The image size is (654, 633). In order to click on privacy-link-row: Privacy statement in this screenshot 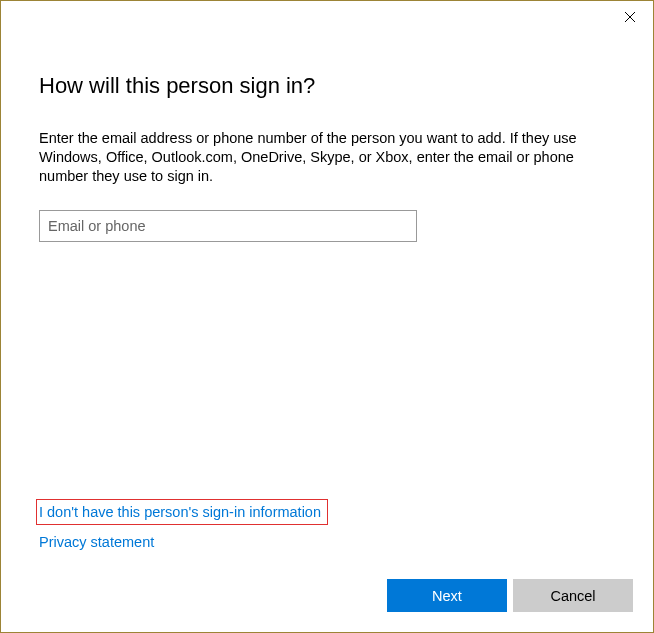, I will do `click(327, 542)`.